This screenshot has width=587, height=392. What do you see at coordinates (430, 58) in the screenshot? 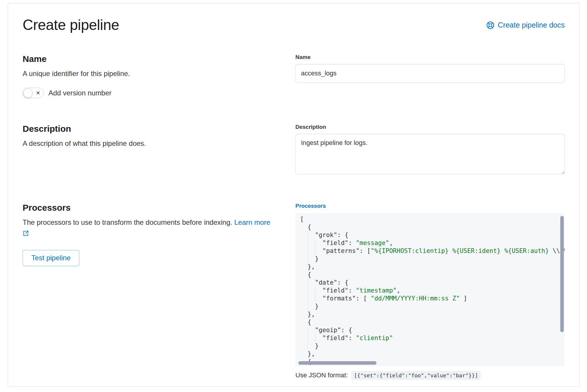
I see `name-field-label: Name` at bounding box center [430, 58].